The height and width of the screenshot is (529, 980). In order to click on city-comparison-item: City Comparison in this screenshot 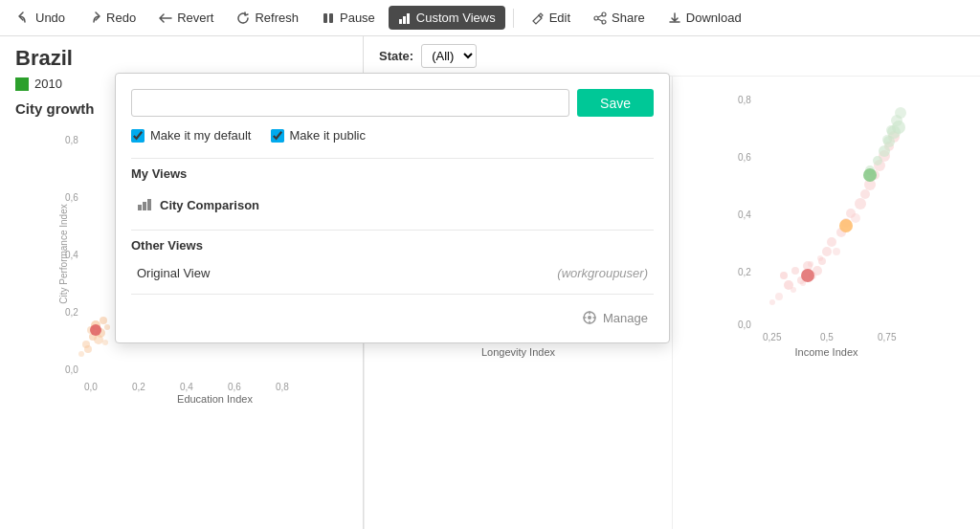, I will do `click(392, 205)`.